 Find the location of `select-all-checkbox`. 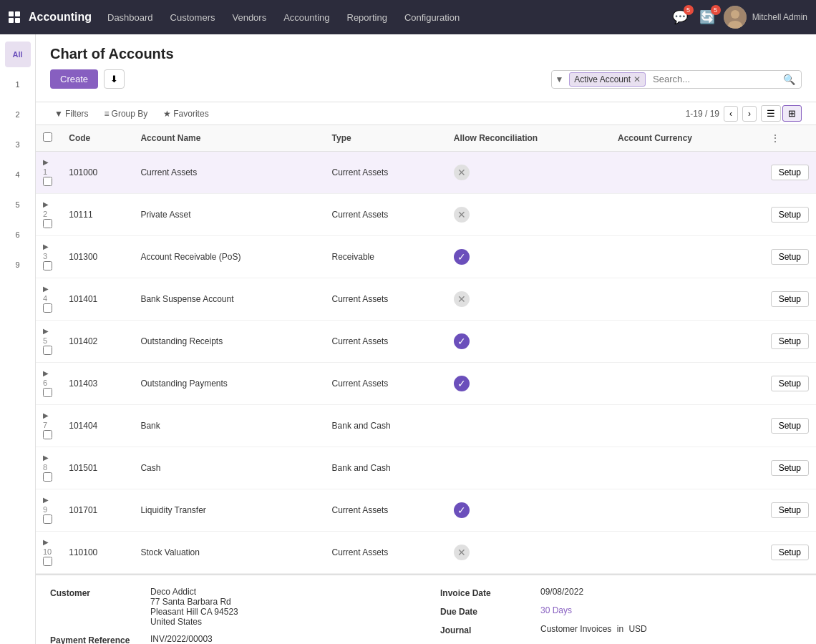

select-all-checkbox is located at coordinates (47, 137).